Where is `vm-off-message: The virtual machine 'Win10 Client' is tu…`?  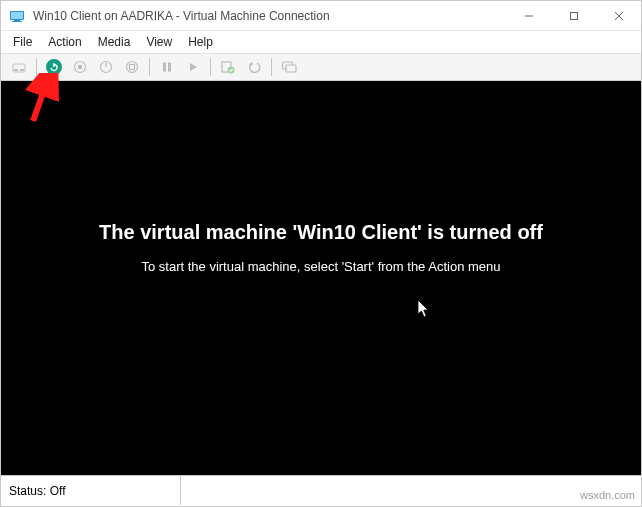 vm-off-message: The virtual machine 'Win10 Client' is tu… is located at coordinates (321, 232).